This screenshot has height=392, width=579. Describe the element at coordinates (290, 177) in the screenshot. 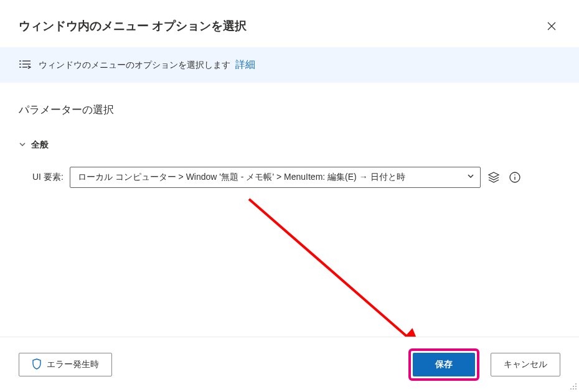

I see `ui-element-field-row: UI 要素: ローカル コンピューター > Window '無題 - メモ帳' …` at that location.